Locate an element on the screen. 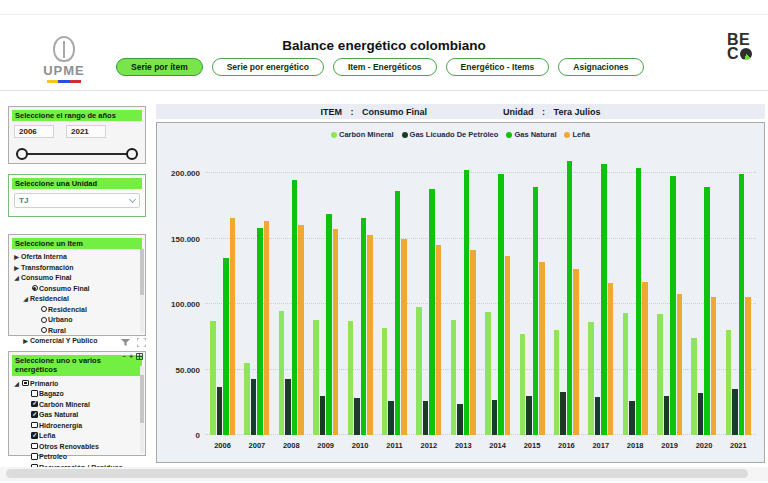 This screenshot has height=483, width=768. checkbox-partial-icon is located at coordinates (26, 384).